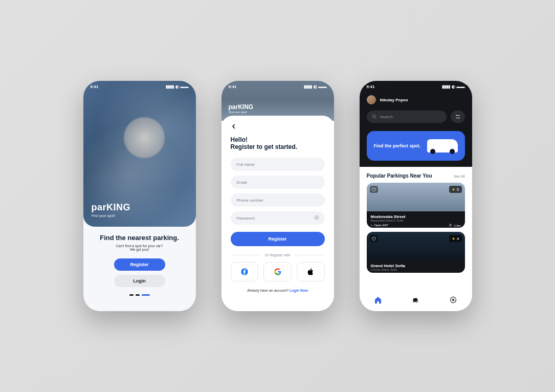 The image size is (555, 392). Describe the element at coordinates (278, 218) in the screenshot. I see `password-field: Password` at that location.